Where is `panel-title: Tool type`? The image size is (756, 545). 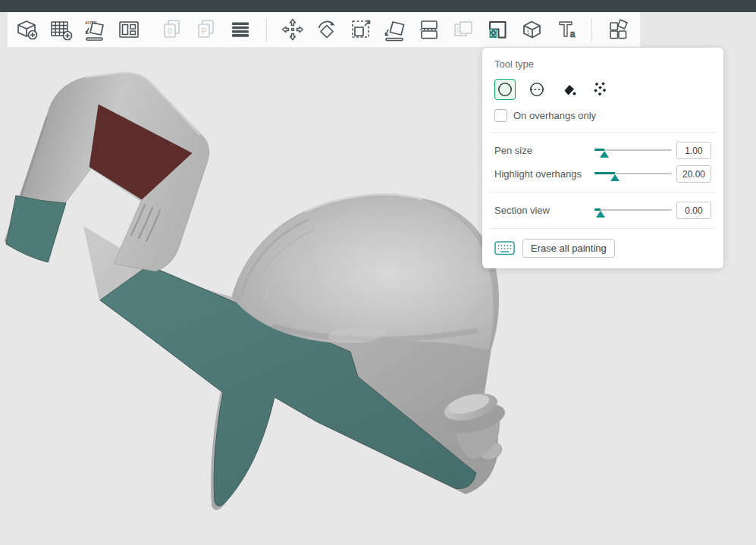
panel-title: Tool type is located at coordinates (603, 64).